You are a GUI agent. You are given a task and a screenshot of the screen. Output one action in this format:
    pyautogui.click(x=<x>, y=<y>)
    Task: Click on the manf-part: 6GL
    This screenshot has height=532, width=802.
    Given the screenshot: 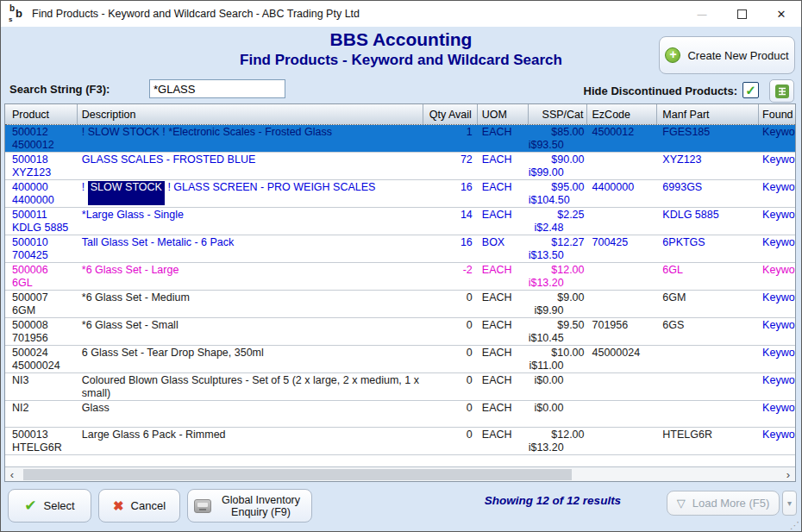 What is the action you would take?
    pyautogui.click(x=711, y=271)
    